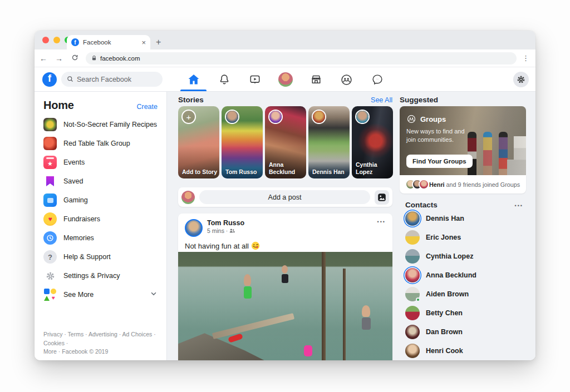  I want to click on back-icon: ←, so click(43, 58).